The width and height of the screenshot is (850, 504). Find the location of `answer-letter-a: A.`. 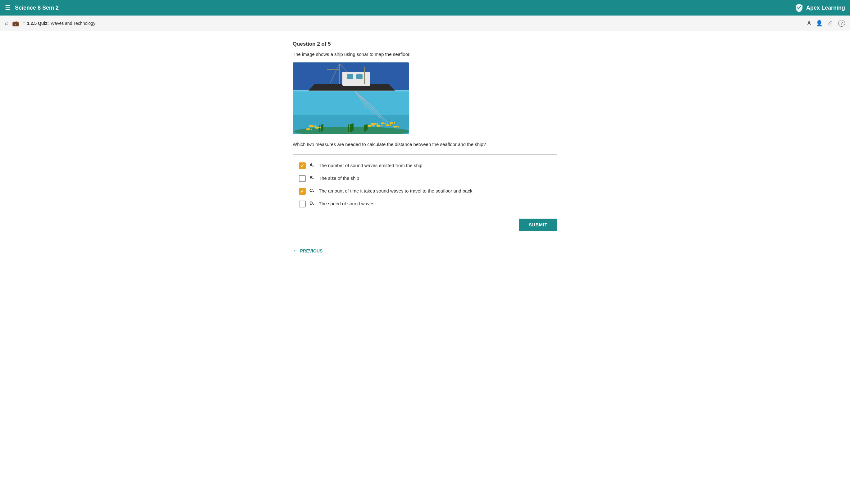

answer-letter-a: A. is located at coordinates (312, 165).